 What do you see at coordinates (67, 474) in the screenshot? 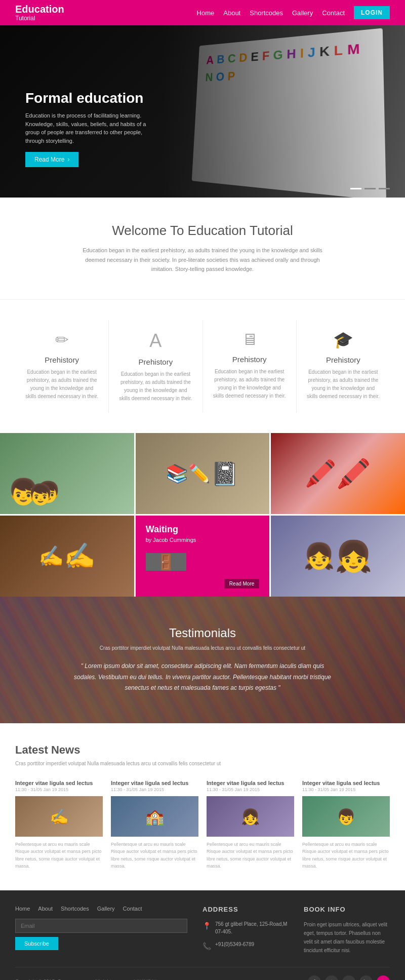
I see `gallery-item-1: 👦 👦` at bounding box center [67, 474].